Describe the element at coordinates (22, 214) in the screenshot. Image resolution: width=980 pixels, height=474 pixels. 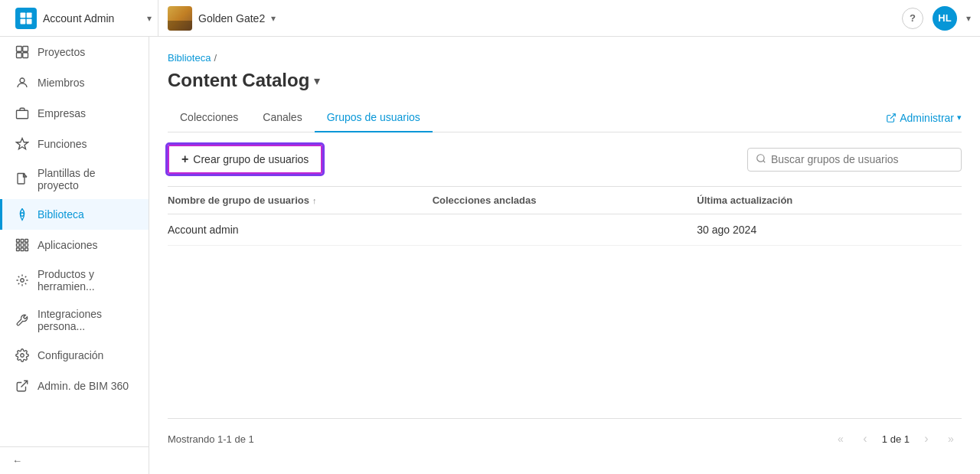
I see `biblioteca-icon` at that location.